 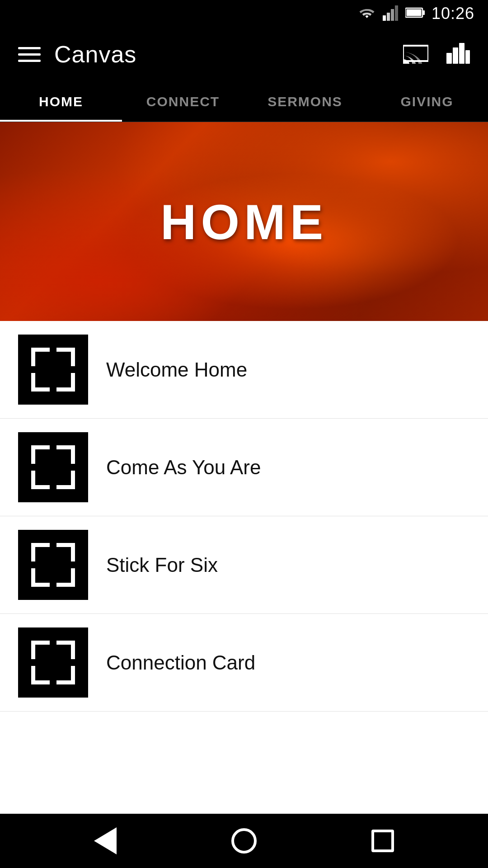 What do you see at coordinates (183, 101) in the screenshot?
I see `tab-connect: CONNECT` at bounding box center [183, 101].